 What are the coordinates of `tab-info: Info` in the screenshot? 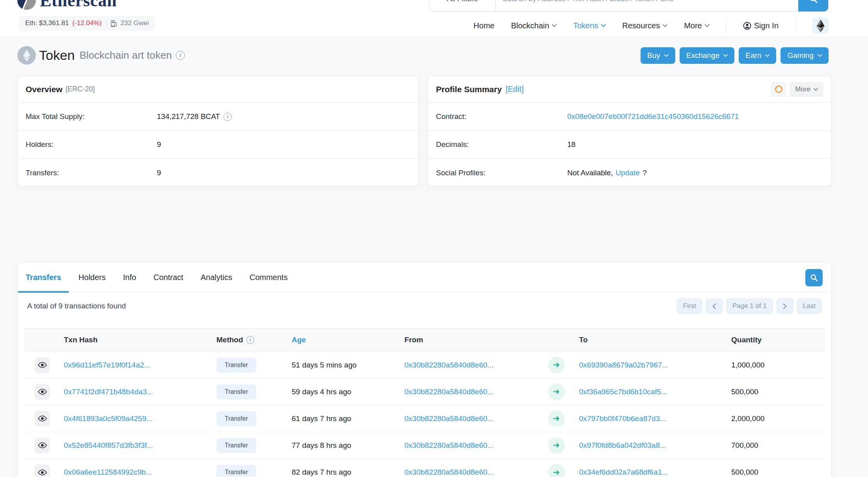 It's located at (129, 277).